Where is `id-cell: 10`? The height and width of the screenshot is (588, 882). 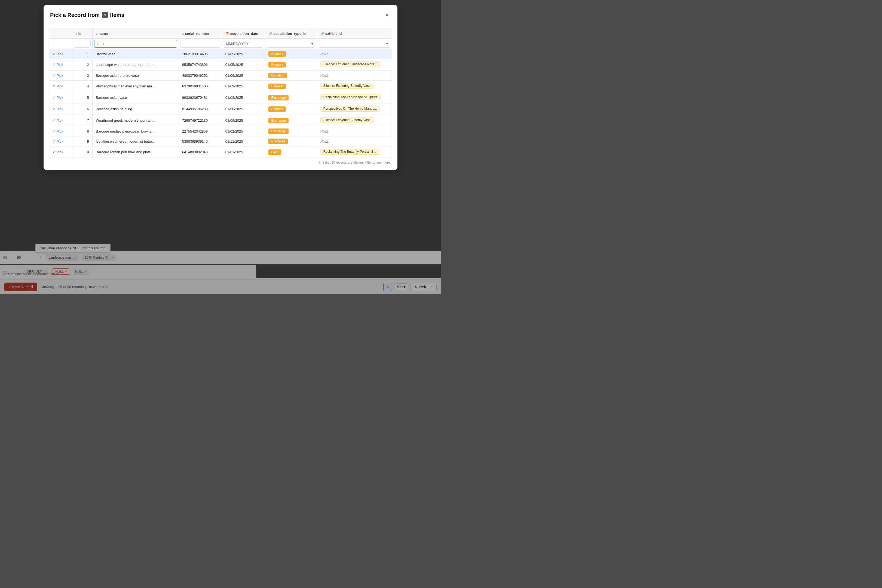
id-cell: 10 is located at coordinates (82, 152).